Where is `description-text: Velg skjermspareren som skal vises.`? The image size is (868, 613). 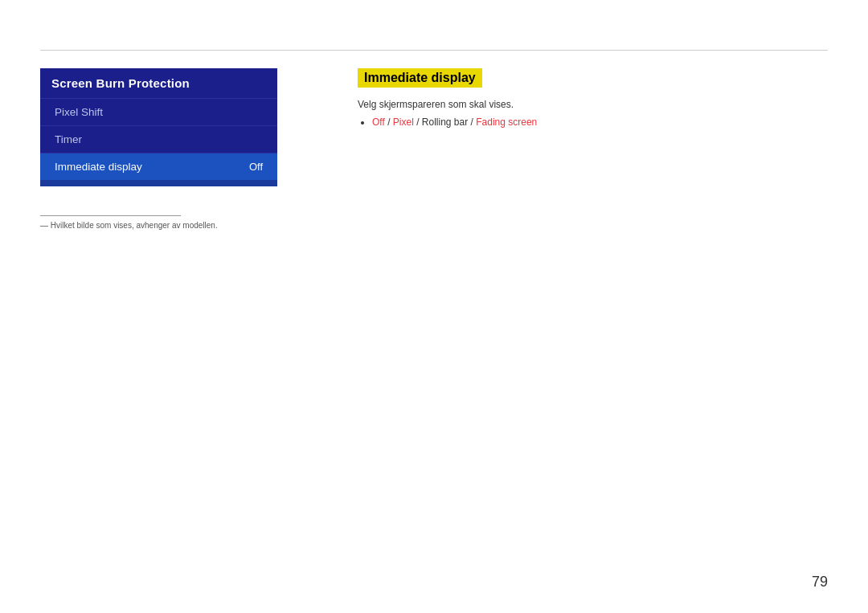
description-text: Velg skjermspareren som skal vises. is located at coordinates (593, 104).